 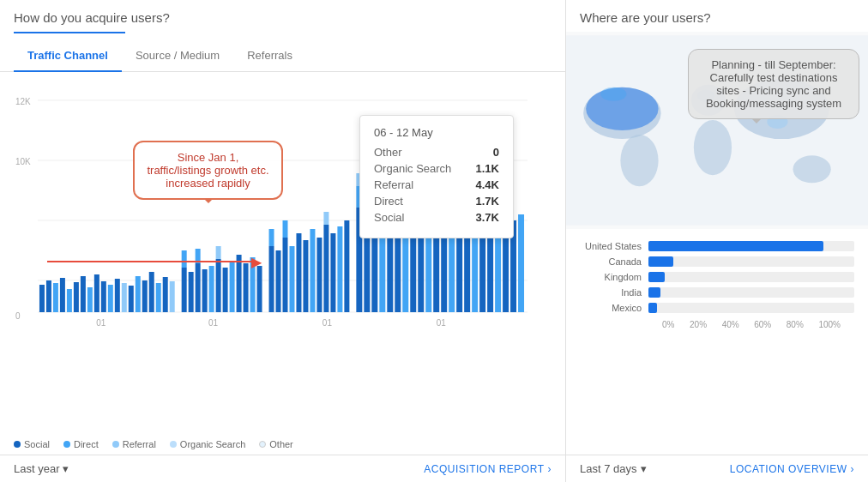 I want to click on left-title: How do you acquire users?, so click(x=283, y=21).